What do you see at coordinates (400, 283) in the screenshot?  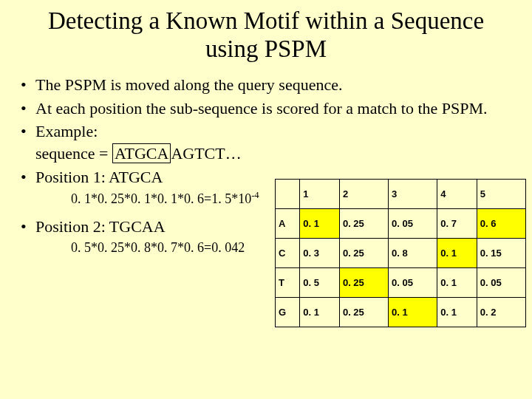 I see `table-row: T0. 50. 250. 050. 10. 05` at bounding box center [400, 283].